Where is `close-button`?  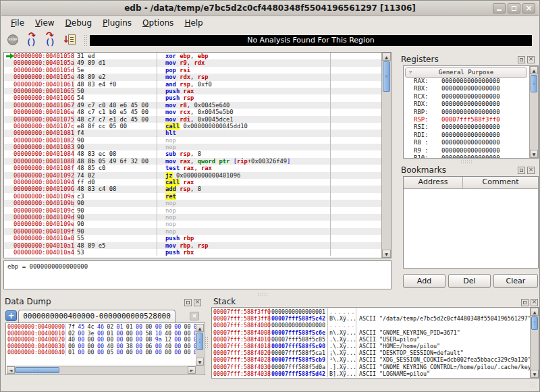
close-button is located at coordinates (529, 8).